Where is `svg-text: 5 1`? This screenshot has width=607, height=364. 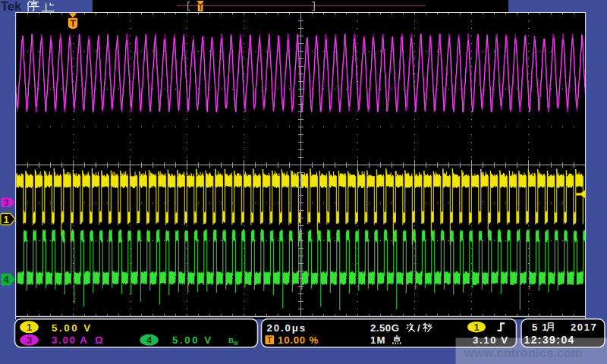
svg-text: 5 1 is located at coordinates (540, 328).